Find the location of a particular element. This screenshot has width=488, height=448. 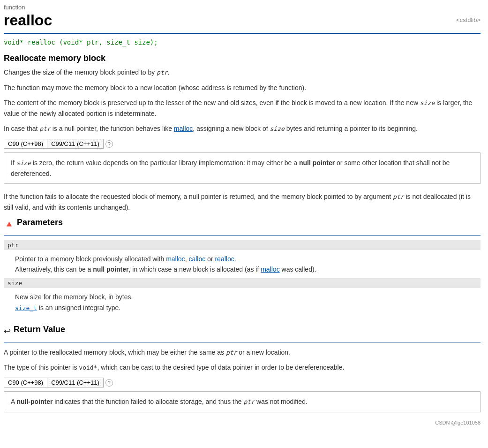

tab-group-2: C90 (C++98) C99/C11 (C++11) ? is located at coordinates (242, 383).